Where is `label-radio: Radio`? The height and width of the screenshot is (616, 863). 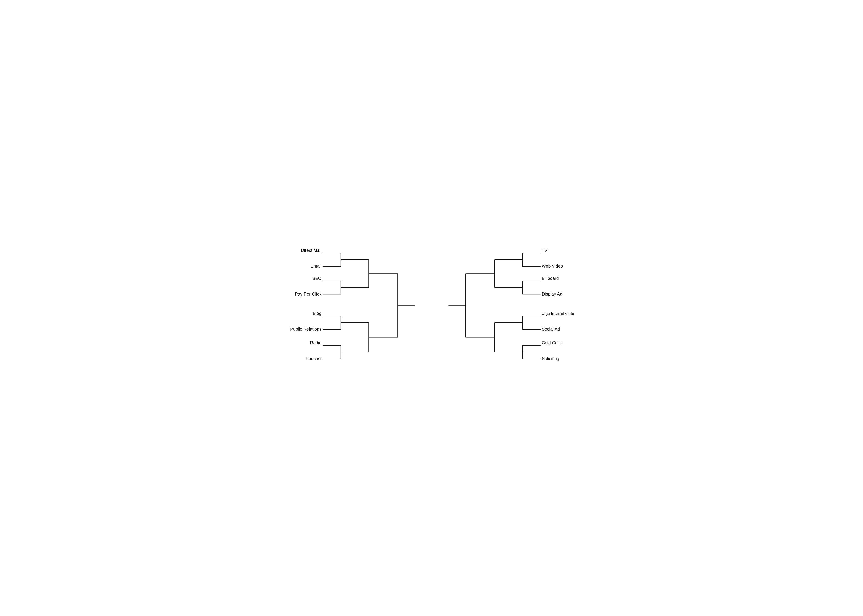
label-radio: Radio is located at coordinates (316, 343).